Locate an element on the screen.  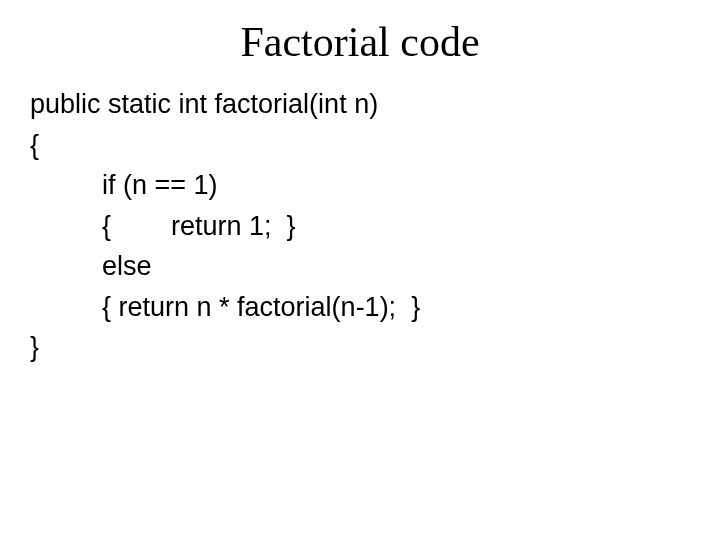
code-line-4: { return 1; } is located at coordinates (360, 226).